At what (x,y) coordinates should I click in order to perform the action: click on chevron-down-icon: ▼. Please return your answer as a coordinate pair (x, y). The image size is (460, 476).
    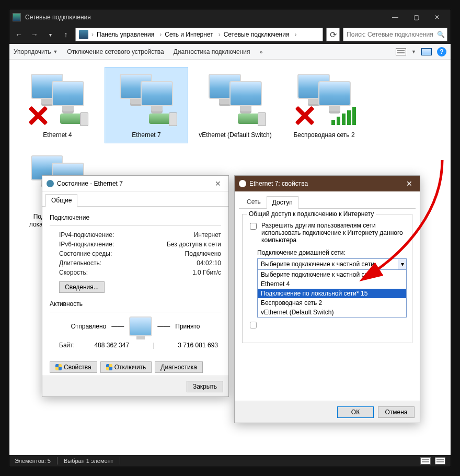
    Looking at the image, I should click on (414, 52).